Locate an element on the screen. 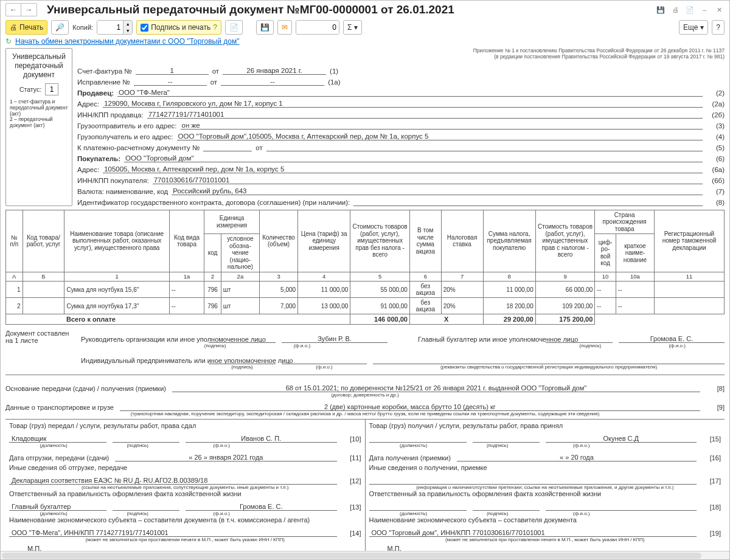  cc-2a: 2а is located at coordinates (240, 277).